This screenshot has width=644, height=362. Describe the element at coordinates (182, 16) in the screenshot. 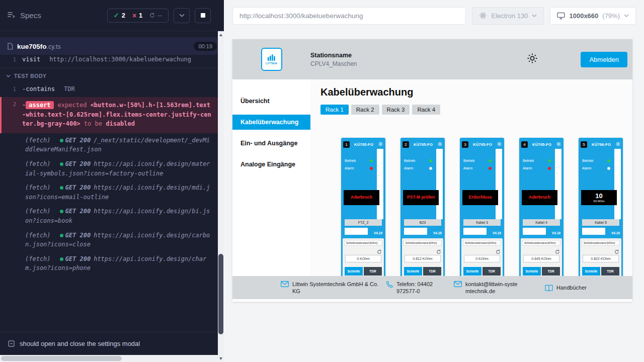

I see `collapse-reporter-button` at that location.